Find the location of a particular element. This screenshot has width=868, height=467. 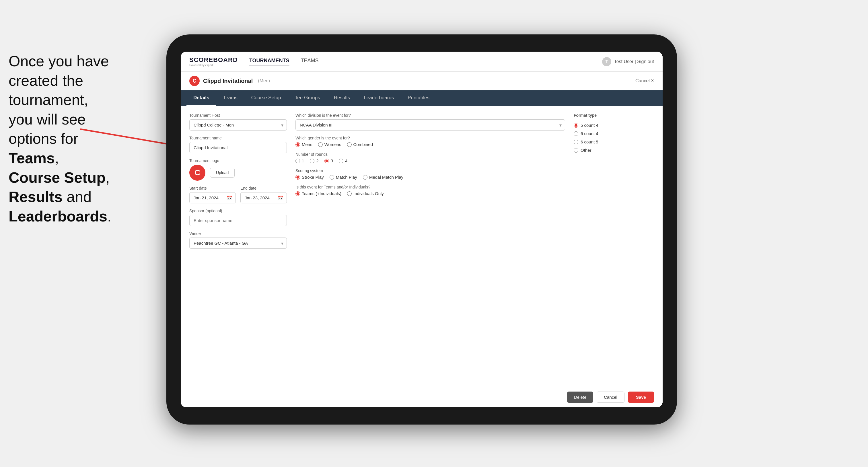

logo-label: Tournament logo is located at coordinates (238, 161).